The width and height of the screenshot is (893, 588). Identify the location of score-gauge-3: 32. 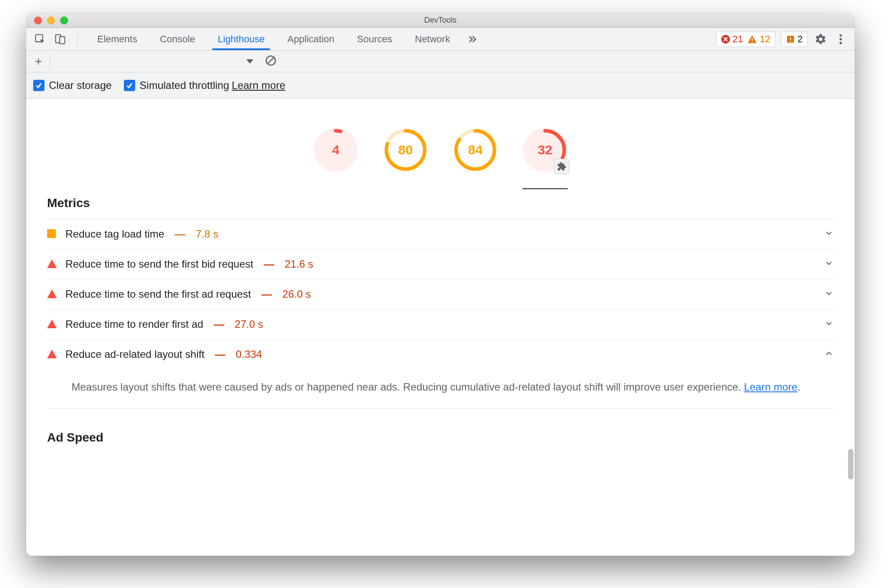
(545, 150).